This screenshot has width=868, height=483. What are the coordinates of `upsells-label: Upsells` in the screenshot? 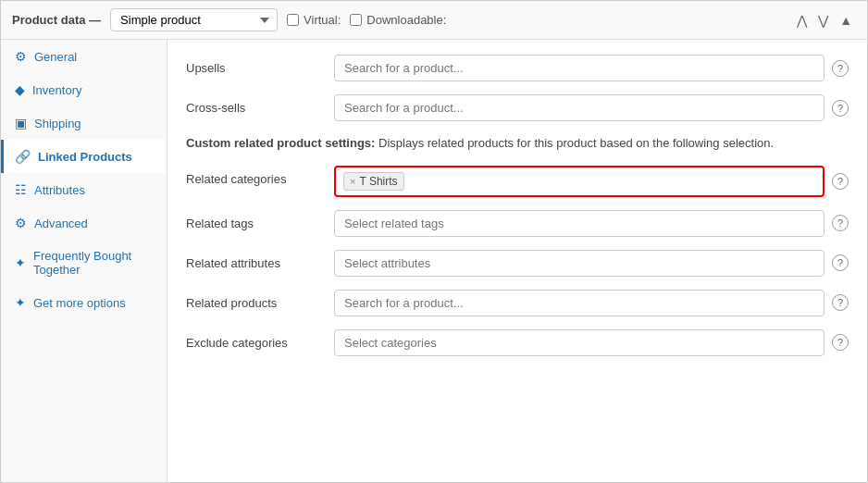 It's located at (260, 65).